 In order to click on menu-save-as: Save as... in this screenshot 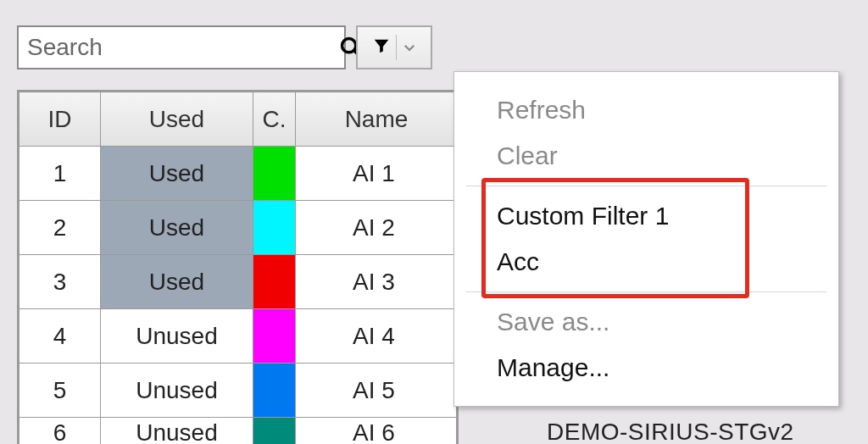, I will do `click(646, 322)`.